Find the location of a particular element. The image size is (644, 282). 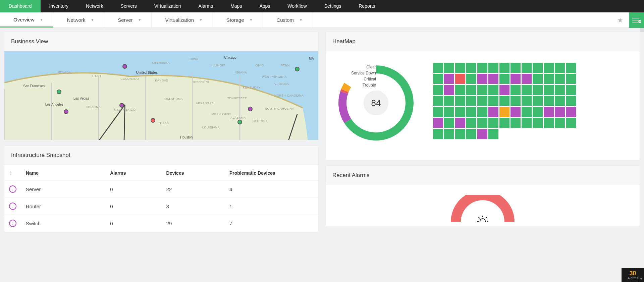

map-node-colorado is located at coordinates (125, 66).